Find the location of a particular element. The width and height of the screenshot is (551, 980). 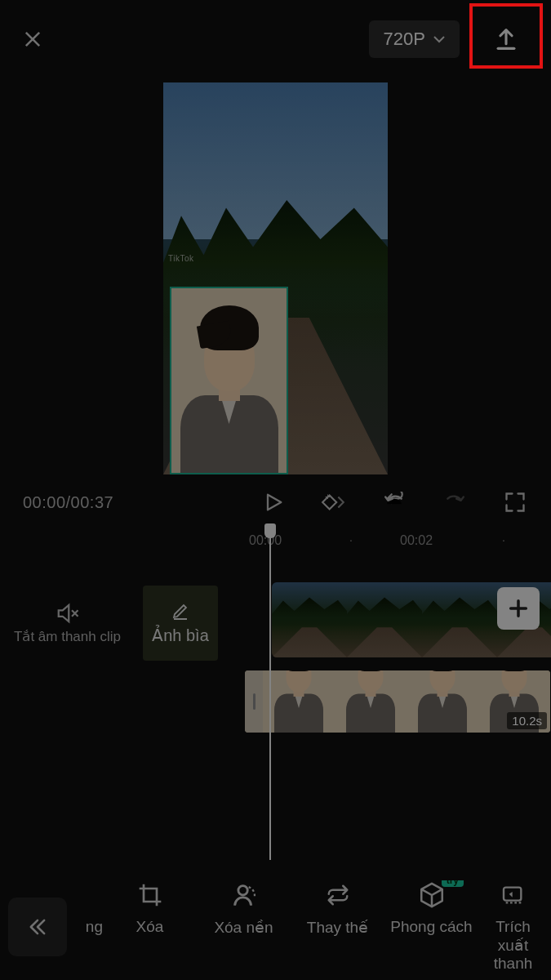

overlay-duration-badge: 10.2s is located at coordinates (527, 720).